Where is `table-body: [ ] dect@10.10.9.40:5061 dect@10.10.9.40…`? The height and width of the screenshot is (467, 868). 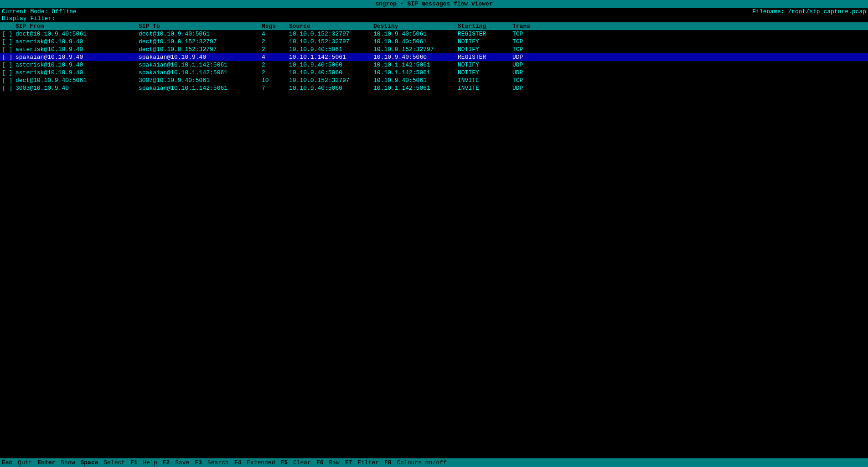 table-body: [ ] dect@10.10.9.40:5061 dect@10.10.9.40… is located at coordinates (434, 61).